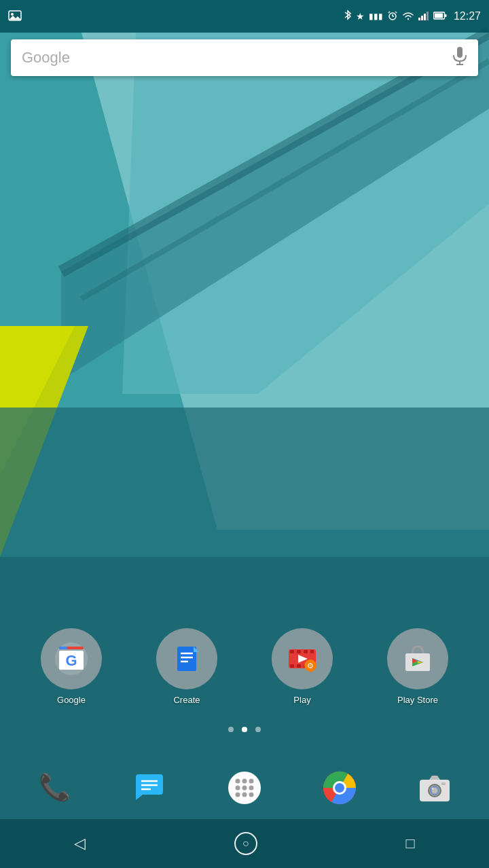 Image resolution: width=489 pixels, height=868 pixels. Describe the element at coordinates (393, 16) in the screenshot. I see `alarm-icon` at that location.